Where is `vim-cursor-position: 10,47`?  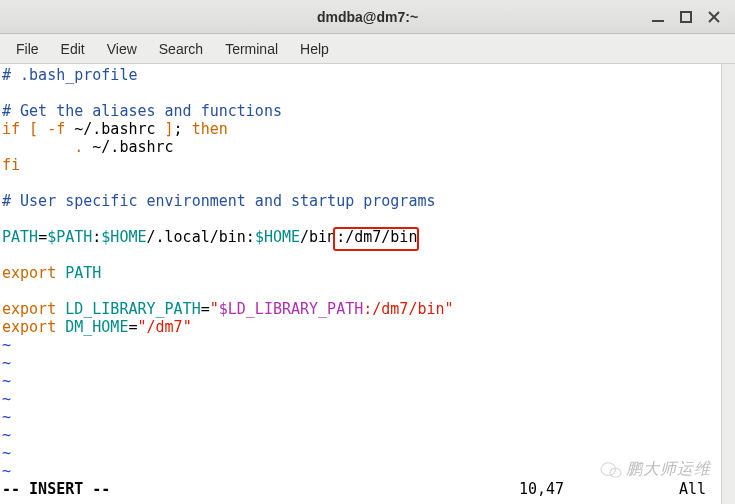 vim-cursor-position: 10,47 is located at coordinates (599, 489).